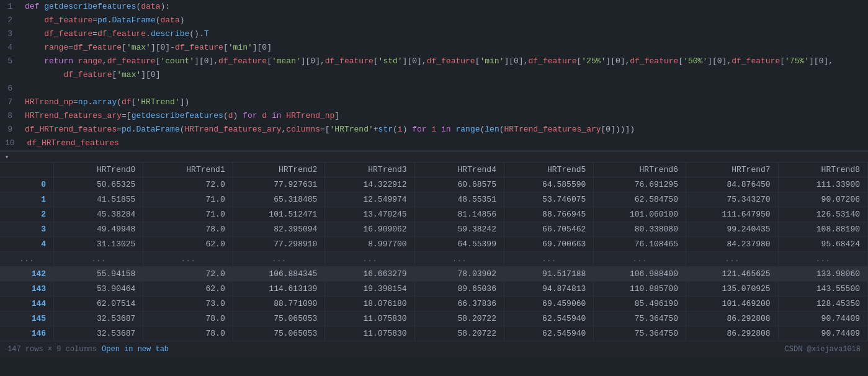 The height and width of the screenshot is (376, 868). I want to click on code-content-9: df_HRTrend_features=pd.DataFrame(HRTrend…, so click(444, 130).